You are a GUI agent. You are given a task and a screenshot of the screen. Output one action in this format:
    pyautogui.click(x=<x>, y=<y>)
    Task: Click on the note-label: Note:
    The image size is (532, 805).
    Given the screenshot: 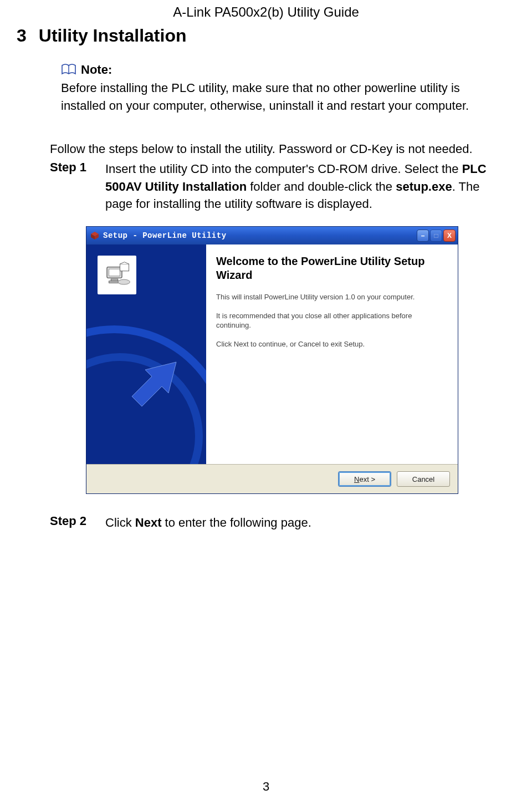 What is the action you would take?
    pyautogui.click(x=96, y=70)
    